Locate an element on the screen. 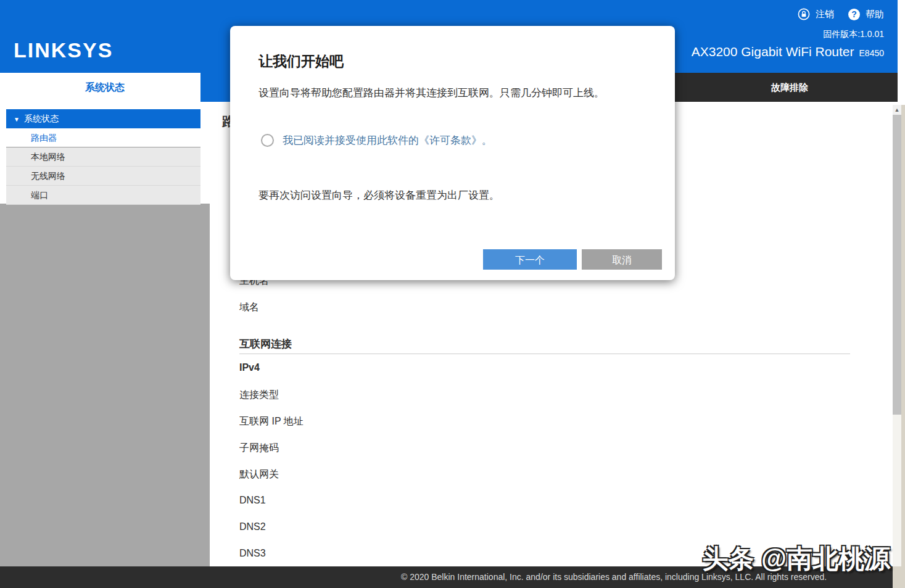 This screenshot has width=905, height=588. dns2-label: DNS2 is located at coordinates (253, 527).